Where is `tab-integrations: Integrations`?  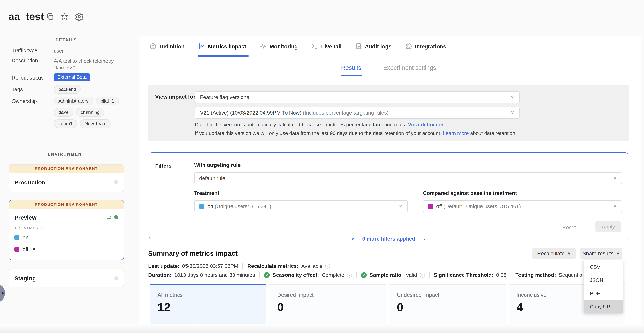 tab-integrations: Integrations is located at coordinates (426, 46).